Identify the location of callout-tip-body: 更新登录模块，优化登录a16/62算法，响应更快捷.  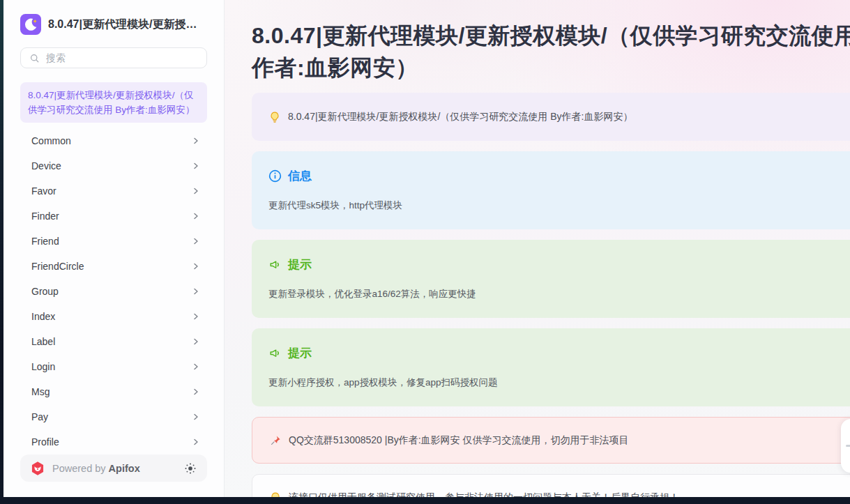
(559, 294).